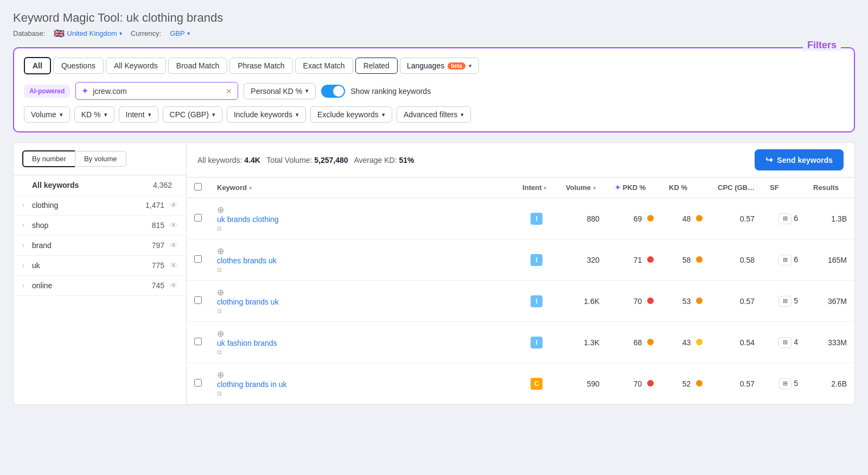 This screenshot has height=475, width=868. What do you see at coordinates (280, 91) in the screenshot?
I see `kd-dropdown: Personal KD % ▾` at bounding box center [280, 91].